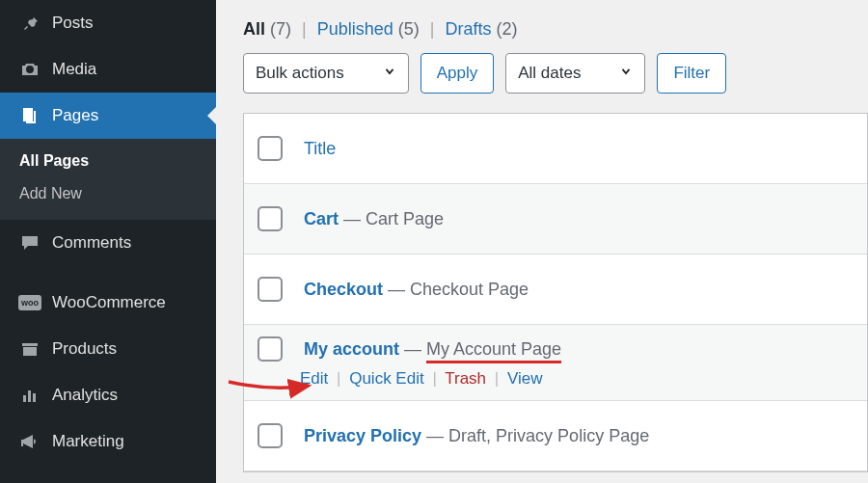 The width and height of the screenshot is (868, 483). What do you see at coordinates (85, 395) in the screenshot?
I see `sidebar-item-label: Analytics` at bounding box center [85, 395].